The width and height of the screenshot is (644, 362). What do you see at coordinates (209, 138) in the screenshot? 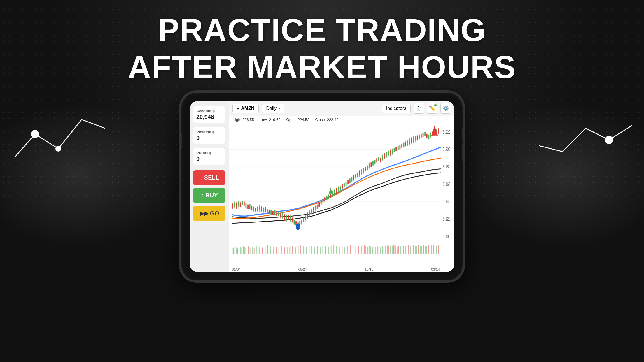
I see `position-value: 0` at bounding box center [209, 138].